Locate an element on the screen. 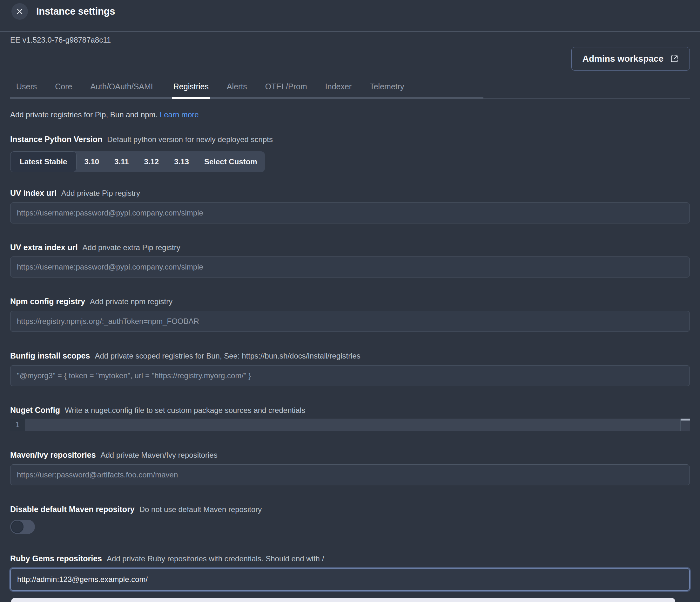  python-version-label: Instance Python Version is located at coordinates (56, 139).